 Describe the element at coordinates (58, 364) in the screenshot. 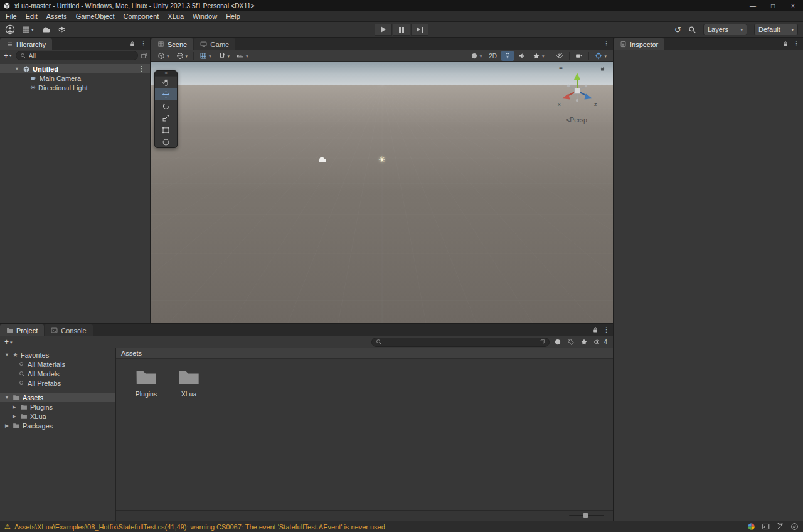

I see `tree-row-all-materials: All Materials` at that location.